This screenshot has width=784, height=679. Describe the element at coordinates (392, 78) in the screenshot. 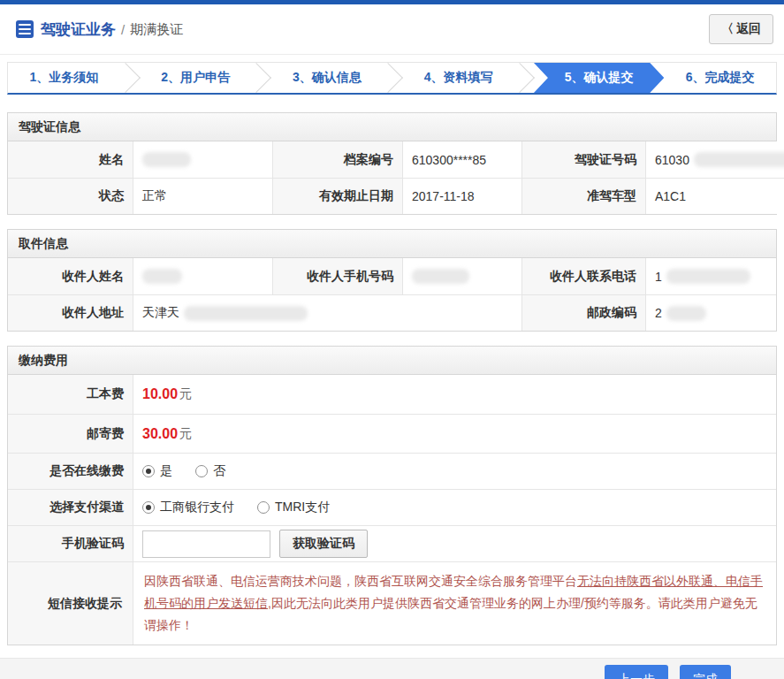

I see `step-wizard: 1、业务须知 2、用户申告 3、确认信息 4、资料填写 5、确认提交 6、完成提…` at that location.